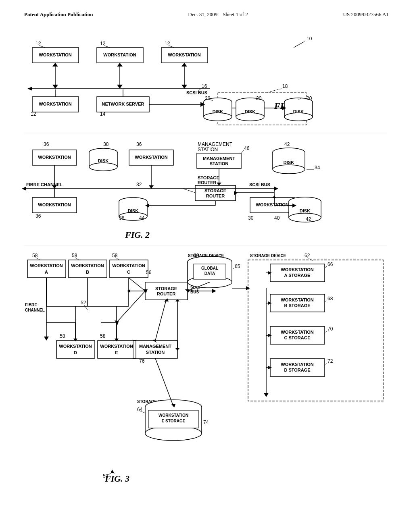  What do you see at coordinates (210, 273) in the screenshot?
I see `fig3-global-data-label2: DATA` at bounding box center [210, 273].